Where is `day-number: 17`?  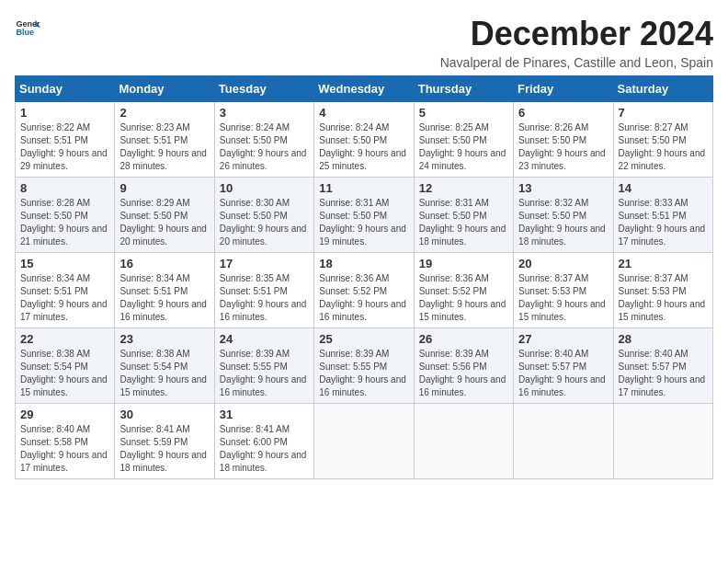 day-number: 17 is located at coordinates (265, 263).